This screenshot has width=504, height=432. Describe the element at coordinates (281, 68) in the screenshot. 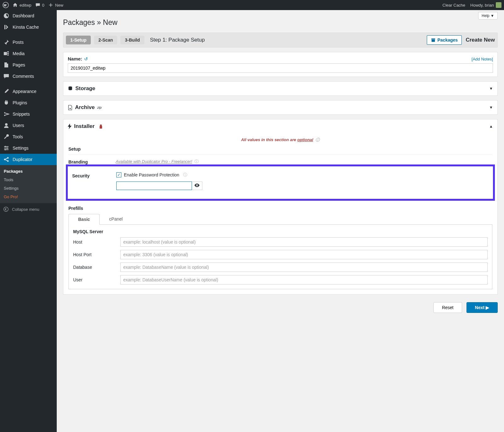

I see `package-name-input` at that location.